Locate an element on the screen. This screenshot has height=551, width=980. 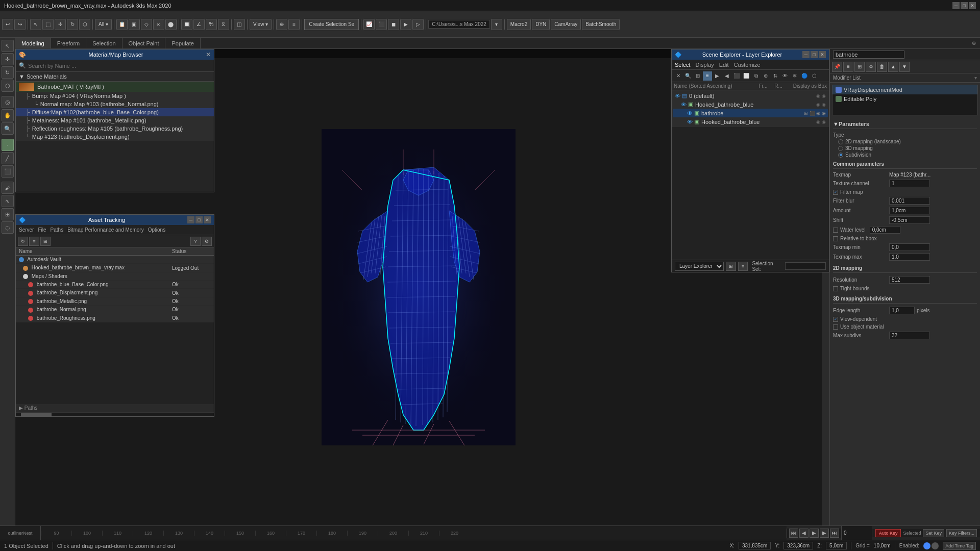
snaps-button: 🔲 is located at coordinates (187, 24).